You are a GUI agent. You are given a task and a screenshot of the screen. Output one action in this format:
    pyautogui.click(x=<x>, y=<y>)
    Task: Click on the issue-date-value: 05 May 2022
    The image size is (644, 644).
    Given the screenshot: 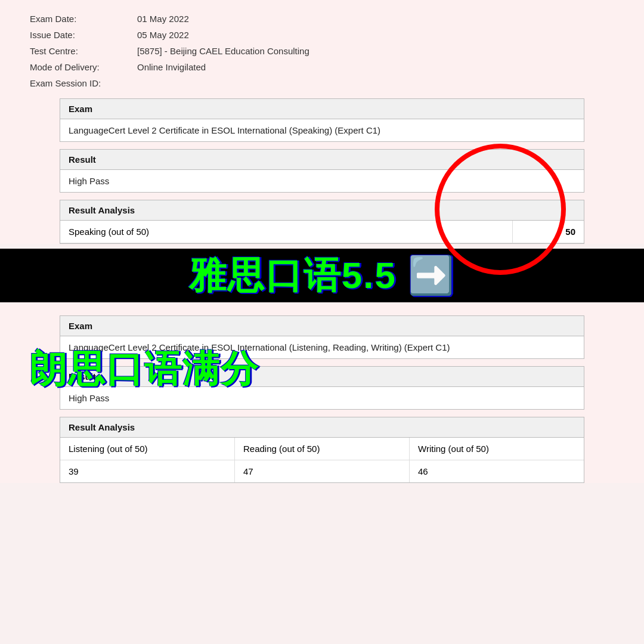 What is the action you would take?
    pyautogui.click(x=163, y=35)
    